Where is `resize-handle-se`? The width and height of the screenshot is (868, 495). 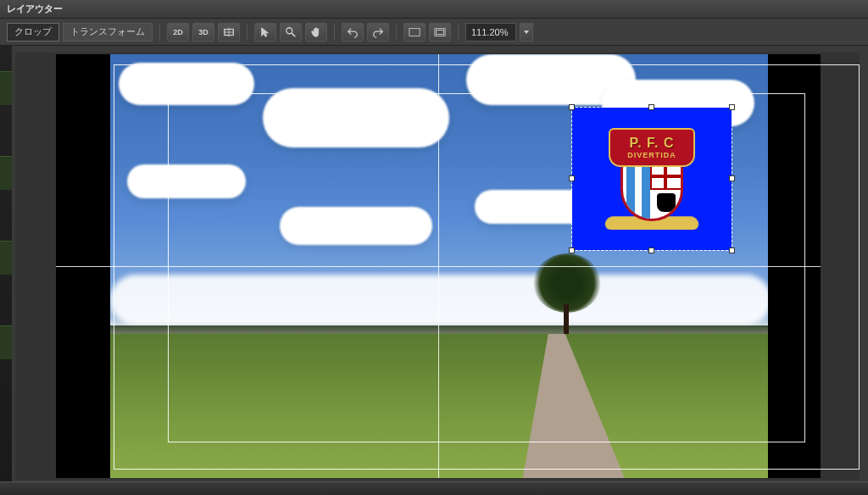 resize-handle-se is located at coordinates (732, 251).